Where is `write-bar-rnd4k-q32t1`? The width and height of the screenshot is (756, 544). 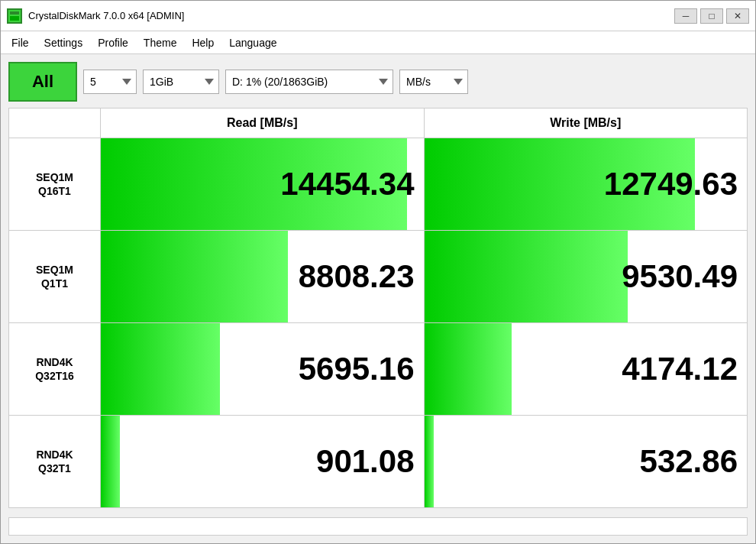
write-bar-rnd4k-q32t1 is located at coordinates (429, 461).